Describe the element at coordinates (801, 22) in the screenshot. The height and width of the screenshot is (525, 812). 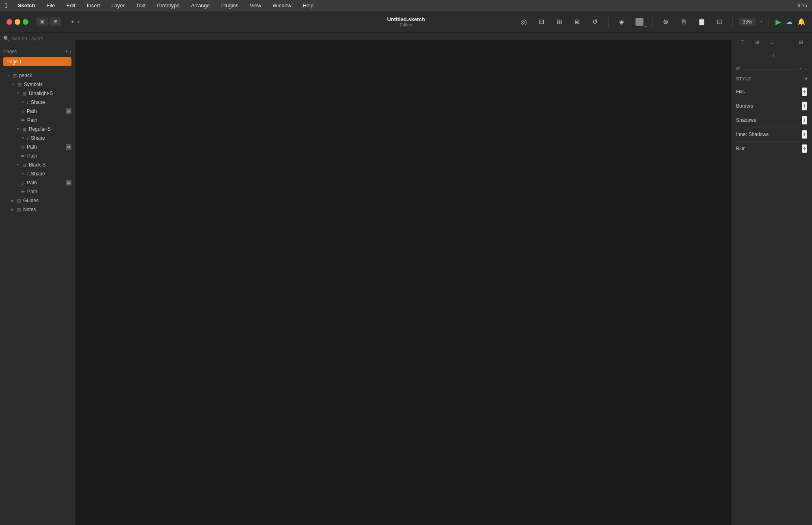
I see `notification-bell: 🔔` at that location.